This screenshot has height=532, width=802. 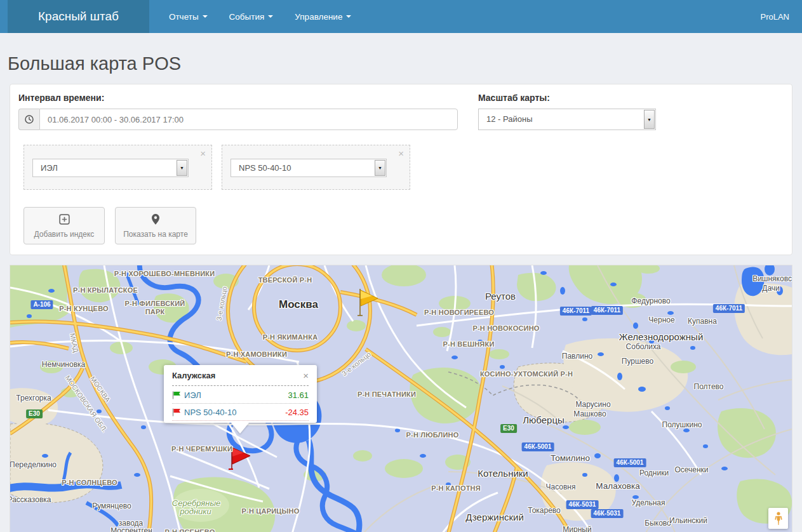 I want to click on nav-management-label: Управление, so click(x=319, y=17).